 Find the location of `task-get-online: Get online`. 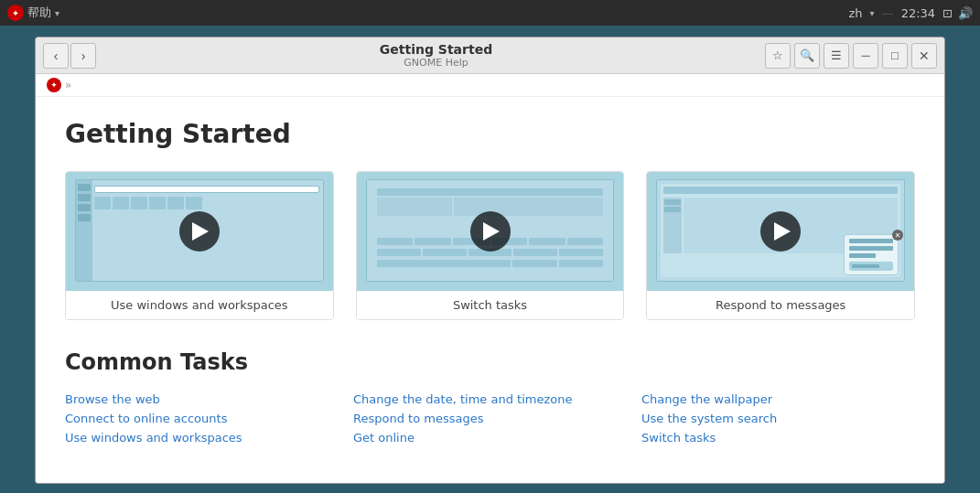

task-get-online: Get online is located at coordinates (490, 437).